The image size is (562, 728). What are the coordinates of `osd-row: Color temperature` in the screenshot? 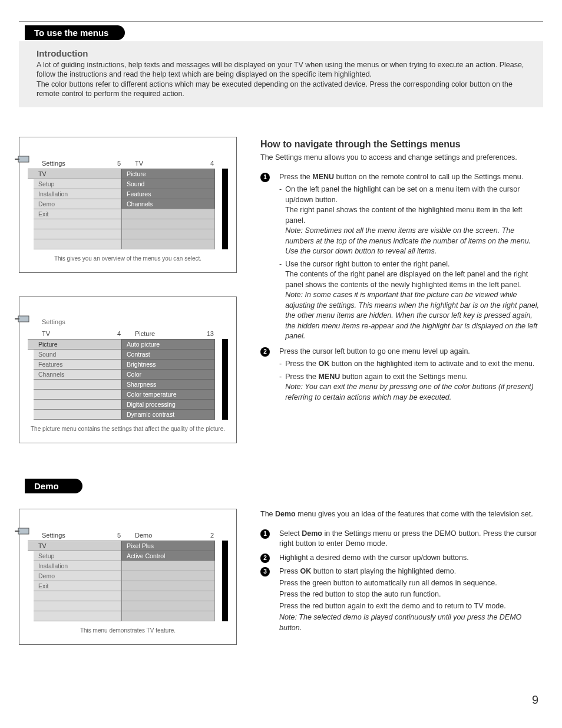 It's located at (168, 394).